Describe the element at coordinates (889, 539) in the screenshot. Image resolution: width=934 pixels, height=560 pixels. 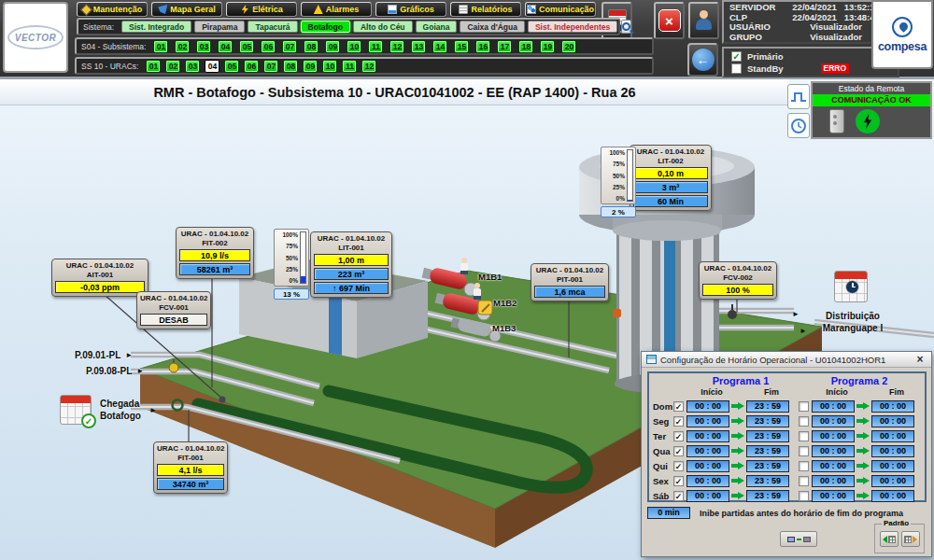
I see `load-default-button` at that location.